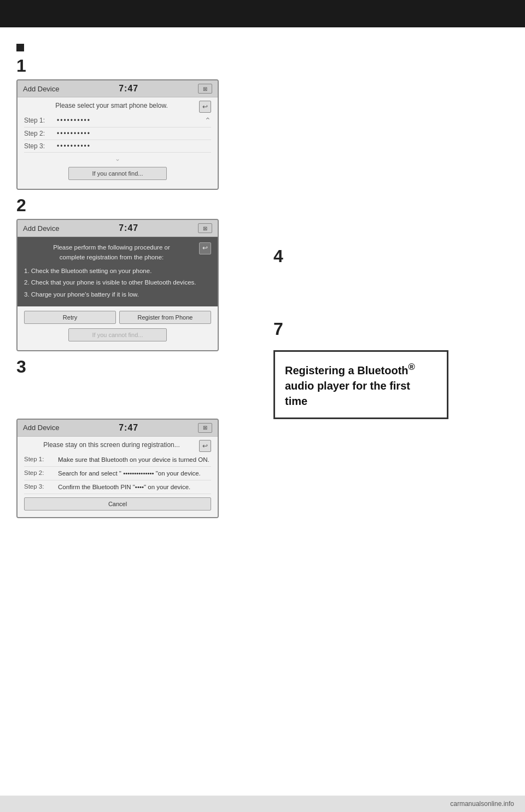 Image resolution: width=525 pixels, height=812 pixels. Describe the element at coordinates (118, 335) in the screenshot. I see `screen2-cannot-find-btn: If you cannot find...` at that location.